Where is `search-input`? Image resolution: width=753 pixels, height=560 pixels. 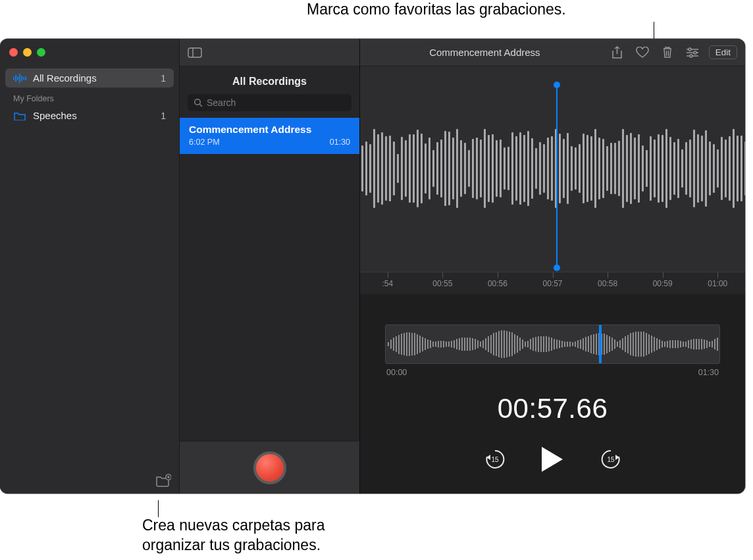
search-input is located at coordinates (276, 103).